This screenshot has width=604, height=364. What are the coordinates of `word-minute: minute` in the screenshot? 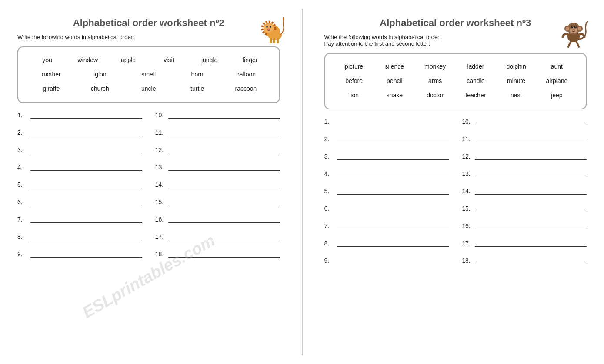 It's located at (516, 81).